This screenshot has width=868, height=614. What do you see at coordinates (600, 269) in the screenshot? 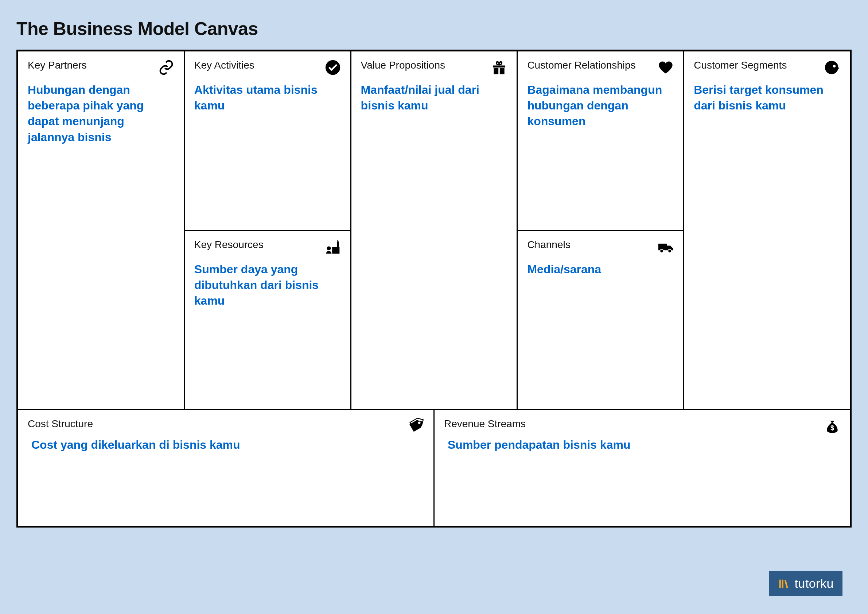
I see `cell-content-channels: Media/sarana` at bounding box center [600, 269].